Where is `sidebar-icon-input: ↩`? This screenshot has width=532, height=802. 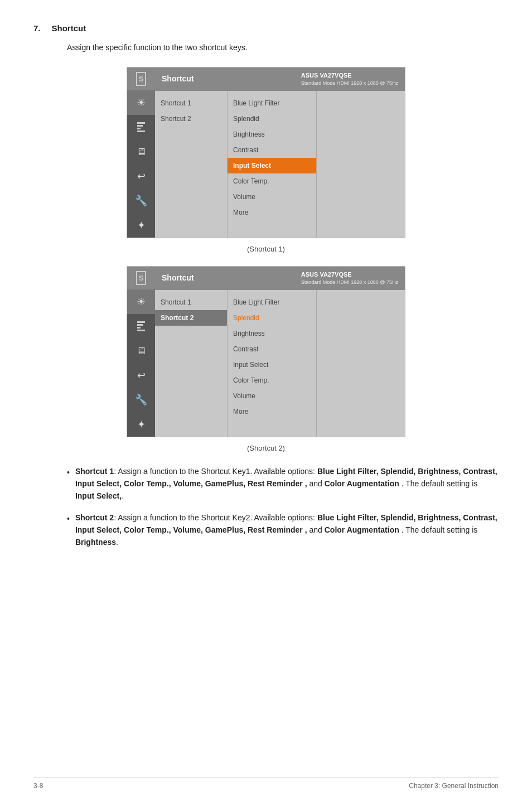 sidebar-icon-input: ↩ is located at coordinates (141, 176).